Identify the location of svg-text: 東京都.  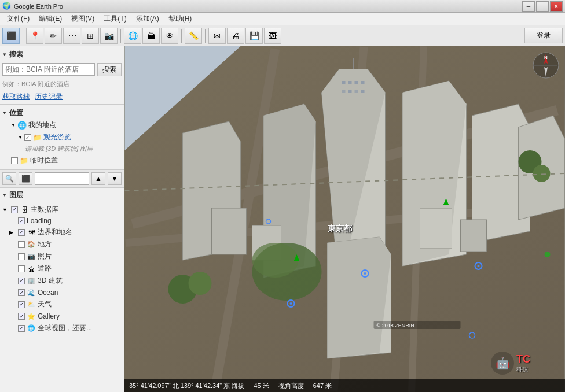
(340, 228).